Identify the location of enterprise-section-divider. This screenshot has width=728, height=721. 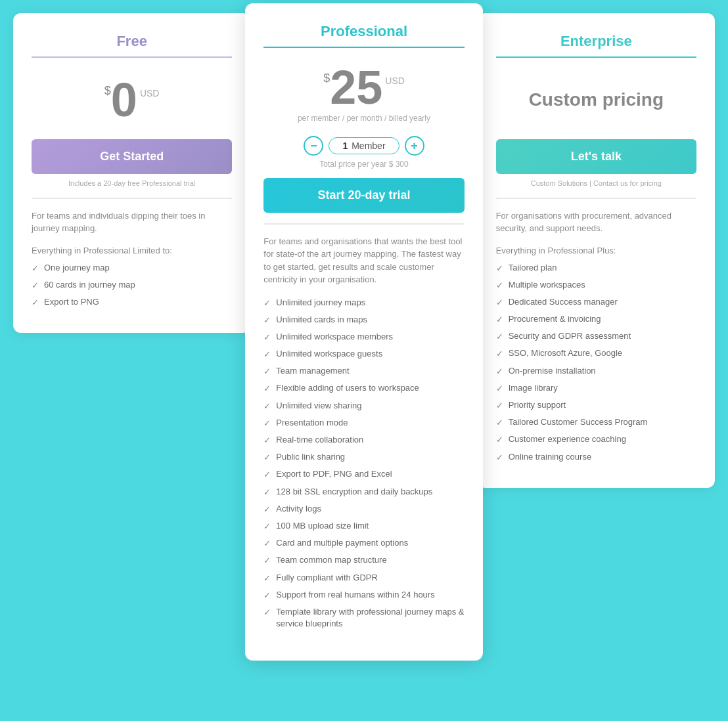
(597, 198).